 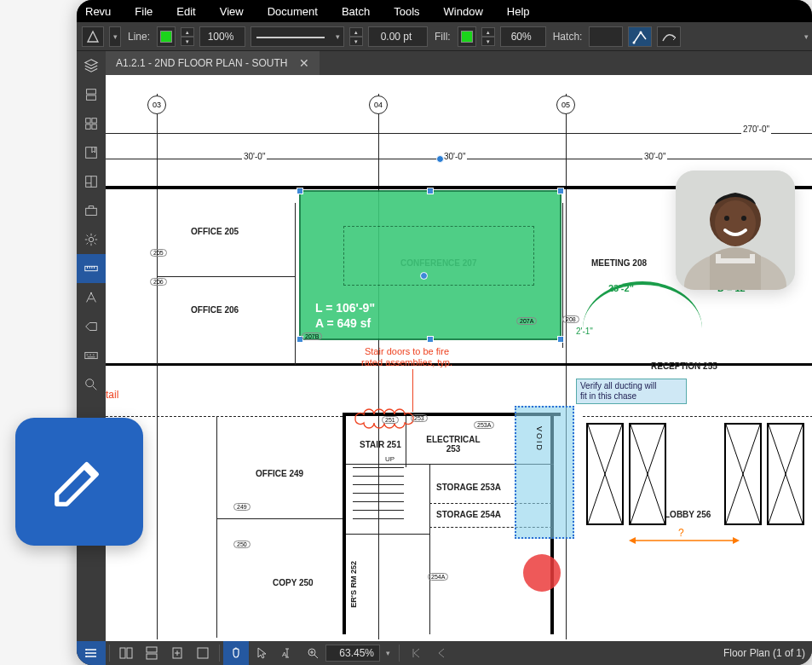 I want to click on menu-document: Document, so click(x=293, y=12).